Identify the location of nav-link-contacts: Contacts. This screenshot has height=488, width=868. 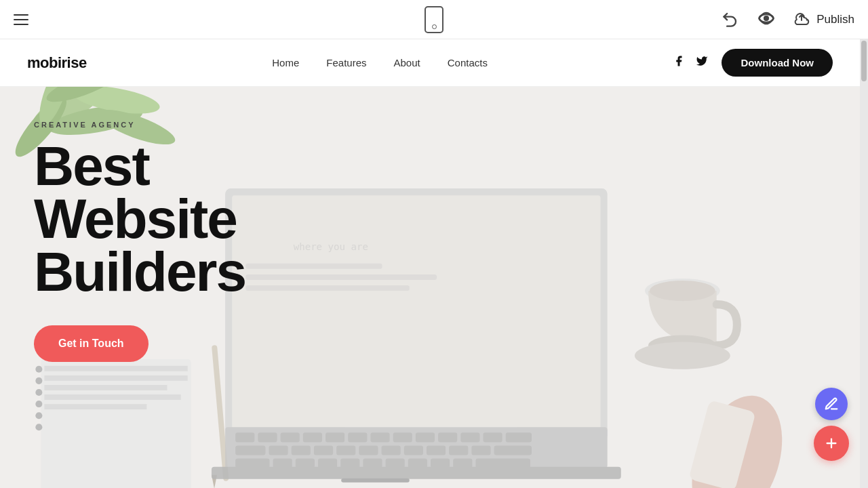
(468, 62).